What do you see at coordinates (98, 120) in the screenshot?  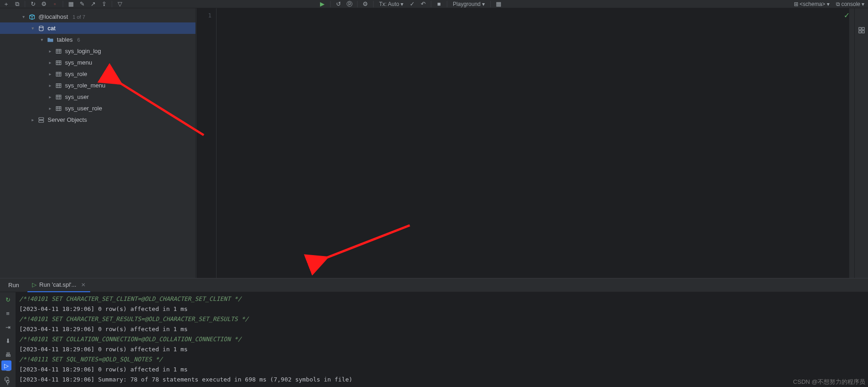 I see `tree-server-objects: Server Objects` at bounding box center [98, 120].